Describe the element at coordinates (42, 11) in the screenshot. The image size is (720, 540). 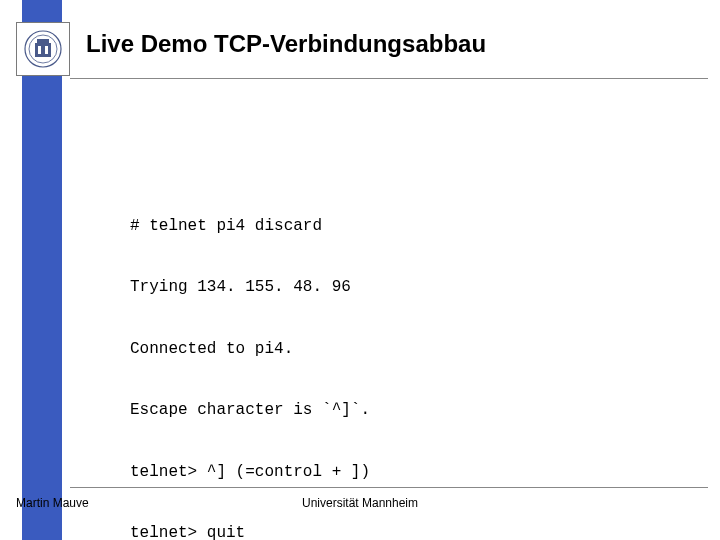
I see `accent-bar-top` at that location.